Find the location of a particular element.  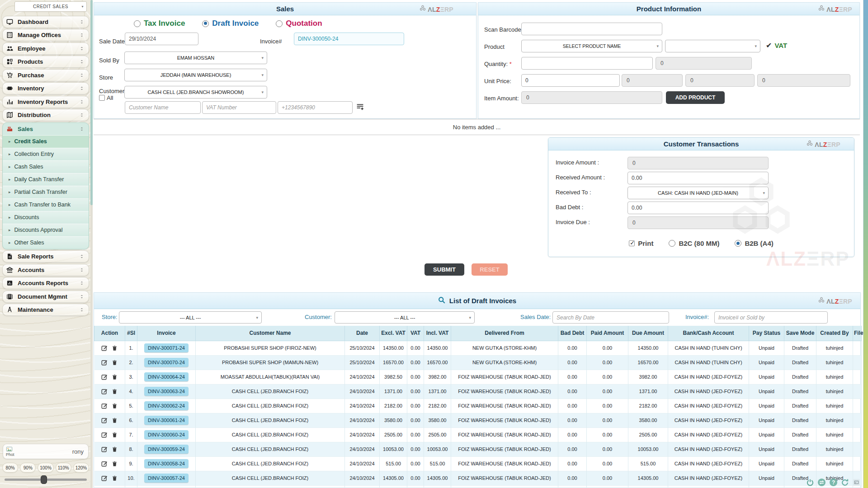

sale-date-input is located at coordinates (162, 39).